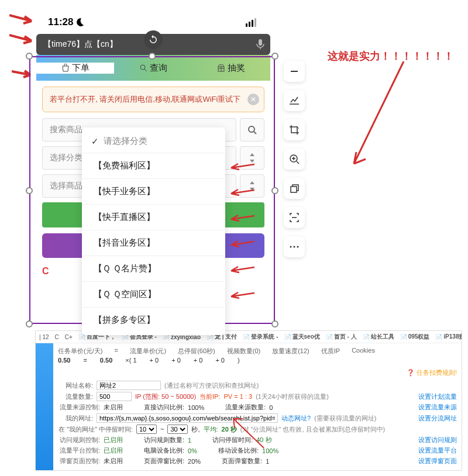  What do you see at coordinates (260, 44) in the screenshot?
I see `mic-icon` at bounding box center [260, 44].